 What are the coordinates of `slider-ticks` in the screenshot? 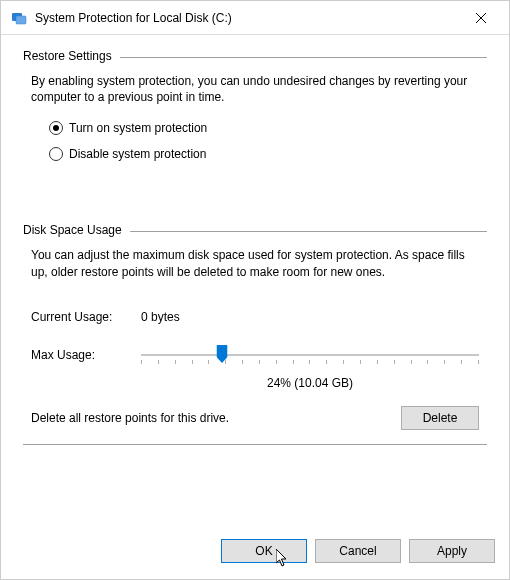 It's located at (310, 362).